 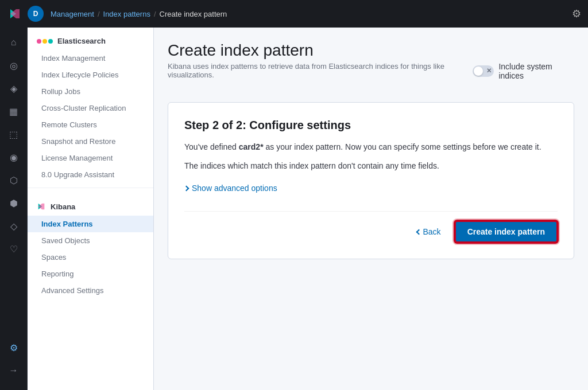 What do you see at coordinates (91, 125) in the screenshot?
I see `sidebar-item-remote-clusters: Remote Clusters` at bounding box center [91, 125].